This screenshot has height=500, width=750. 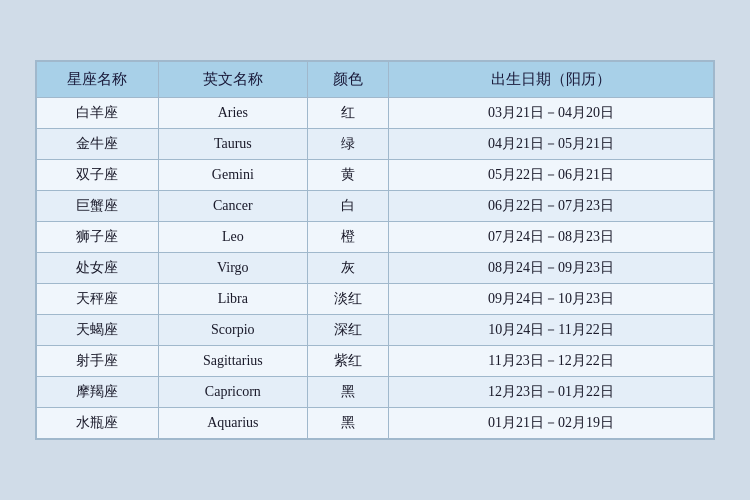 I want to click on cell-date: 10月24日－11月22日, so click(x=552, y=330).